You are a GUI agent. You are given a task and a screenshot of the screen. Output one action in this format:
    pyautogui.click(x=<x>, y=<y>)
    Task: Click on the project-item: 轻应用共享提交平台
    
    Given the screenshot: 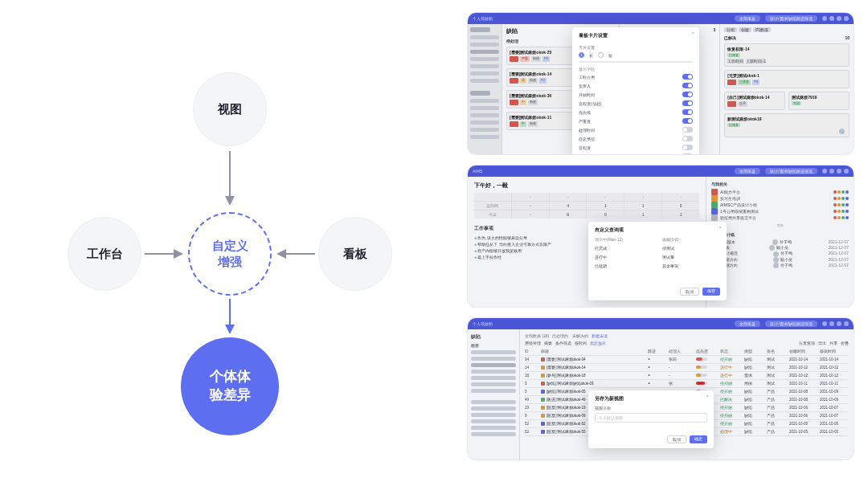 What is the action you would take?
    pyautogui.click(x=780, y=218)
    